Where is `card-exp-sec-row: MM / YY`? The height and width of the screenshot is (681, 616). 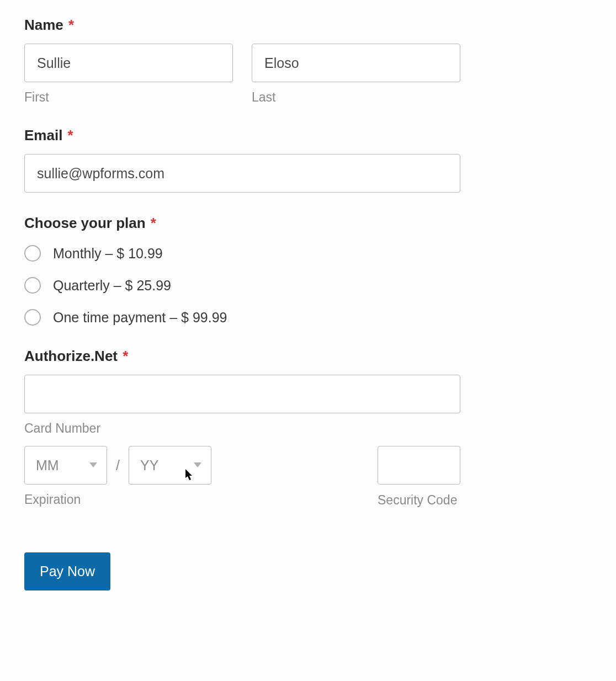 card-exp-sec-row: MM / YY is located at coordinates (242, 477).